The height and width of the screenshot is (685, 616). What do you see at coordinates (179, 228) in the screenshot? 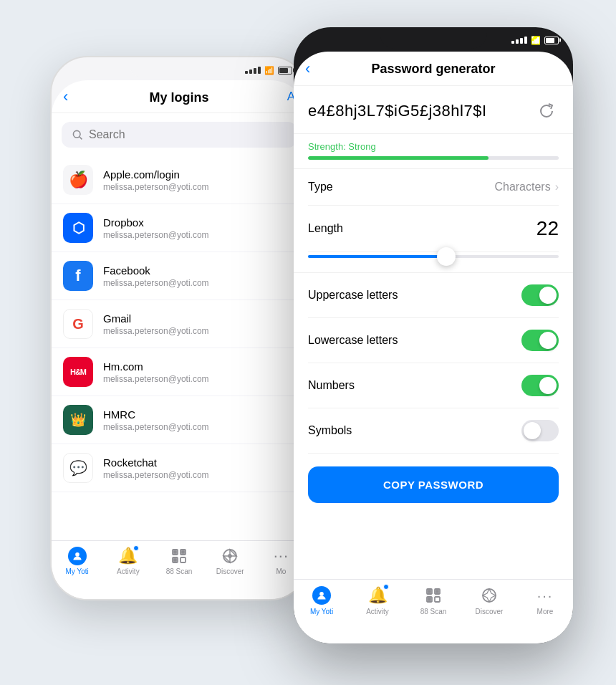
I see `list-item: ⬡ Dropbox melissa.peterson@yoti.com` at bounding box center [179, 228].